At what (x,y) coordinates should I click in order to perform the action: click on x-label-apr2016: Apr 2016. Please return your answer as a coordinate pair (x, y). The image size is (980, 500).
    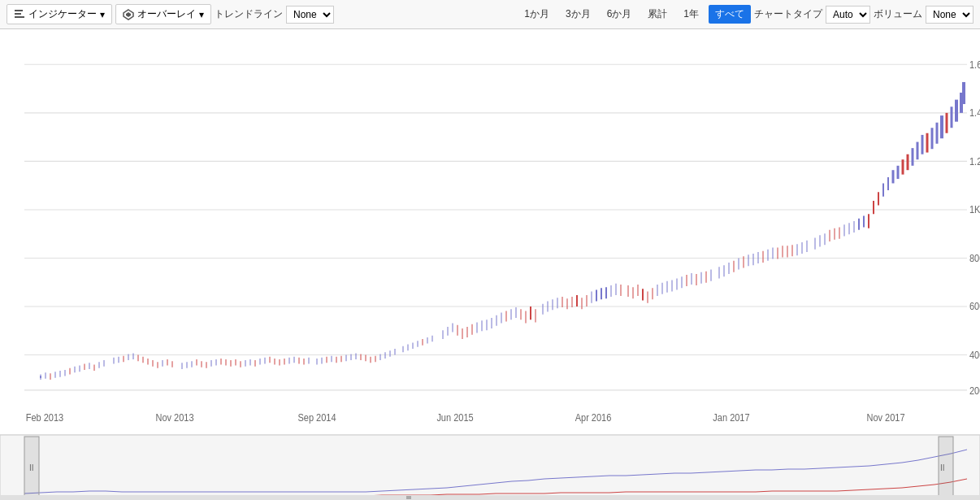
    Looking at the image, I should click on (593, 417).